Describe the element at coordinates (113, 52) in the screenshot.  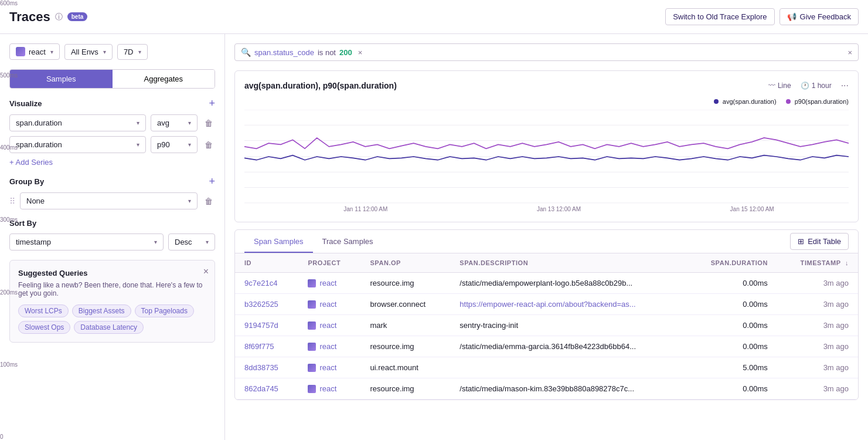
I see `project-bar: react ▾ All Envs ▾ 7D ▾` at that location.